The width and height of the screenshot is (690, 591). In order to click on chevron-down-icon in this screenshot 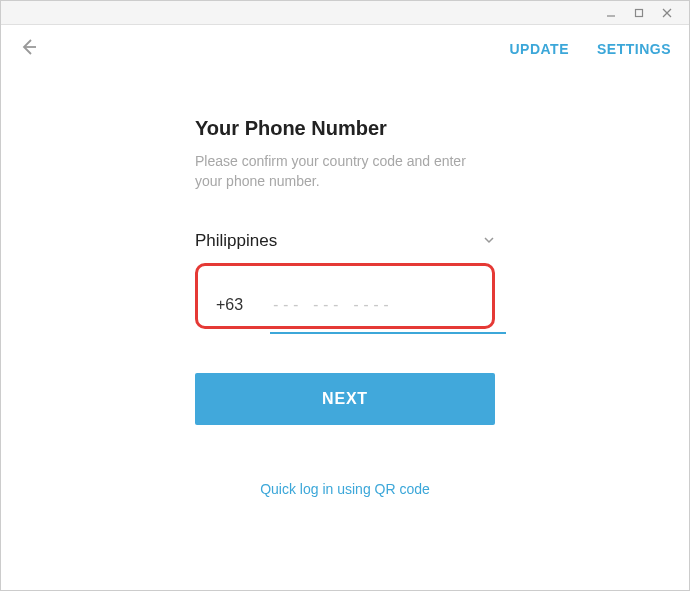, I will do `click(489, 241)`.